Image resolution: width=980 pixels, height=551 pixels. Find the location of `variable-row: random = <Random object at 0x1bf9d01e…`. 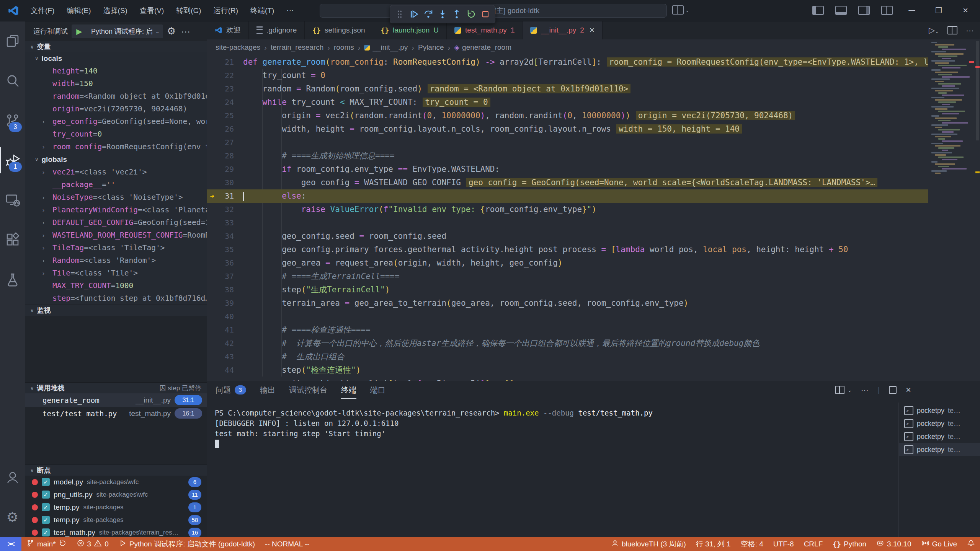

variable-row: random = <Random object at 0x1bf9d01e… is located at coordinates (116, 96).